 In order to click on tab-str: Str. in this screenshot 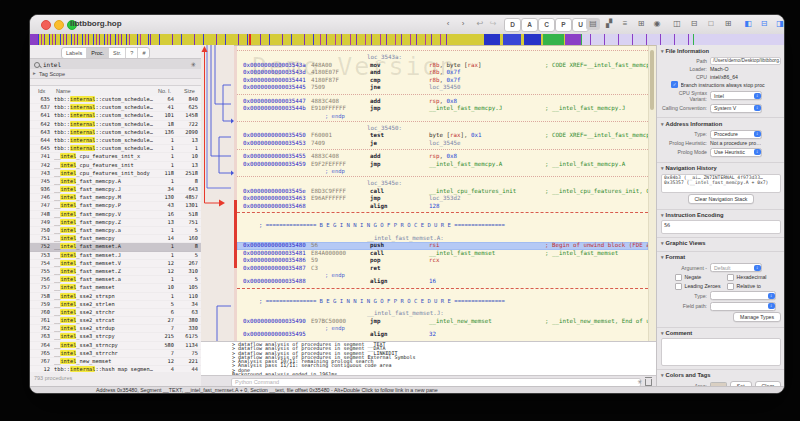, I will do `click(118, 53)`.